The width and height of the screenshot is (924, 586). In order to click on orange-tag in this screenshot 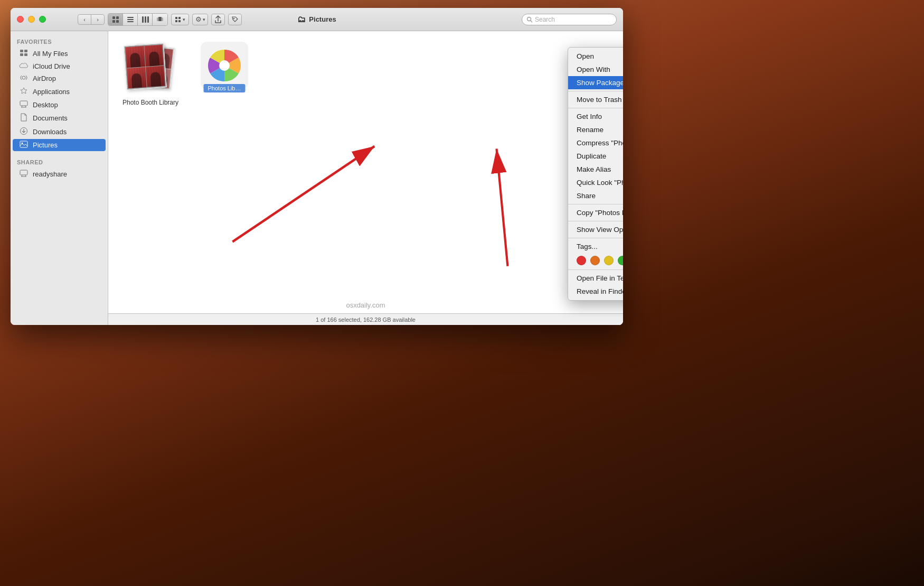, I will do `click(595, 261)`.